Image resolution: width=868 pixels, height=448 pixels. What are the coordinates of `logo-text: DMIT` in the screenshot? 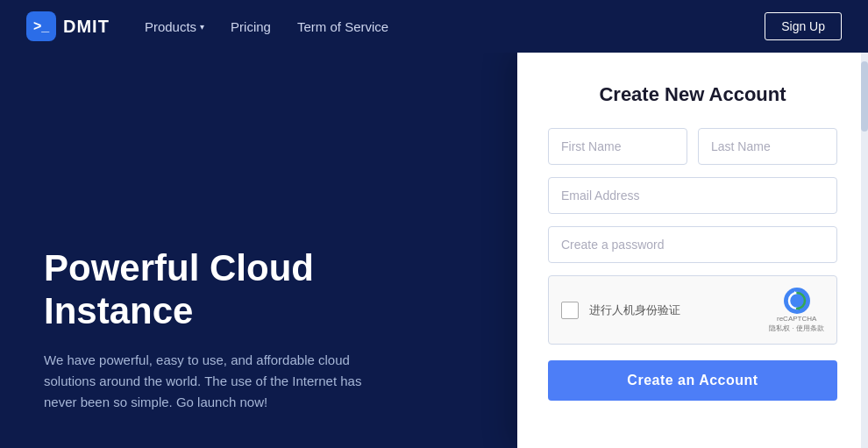 It's located at (86, 26).